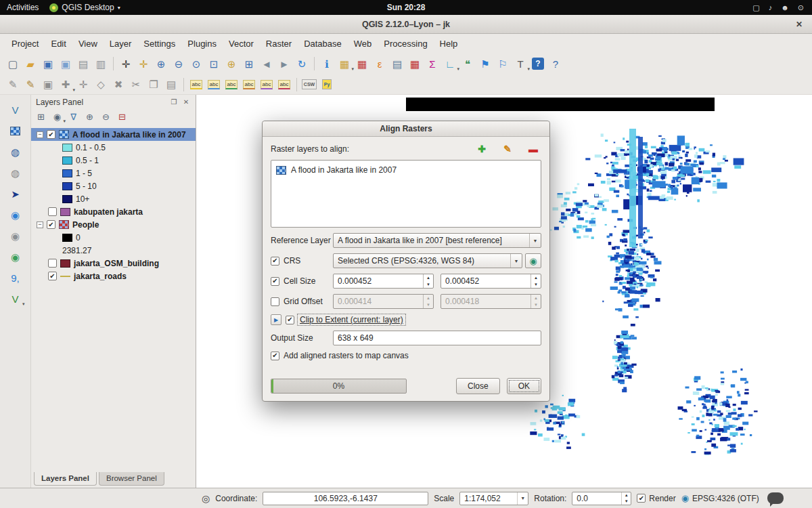 The width and height of the screenshot is (812, 508). I want to click on pan-to-selection-icon: ✛, so click(143, 64).